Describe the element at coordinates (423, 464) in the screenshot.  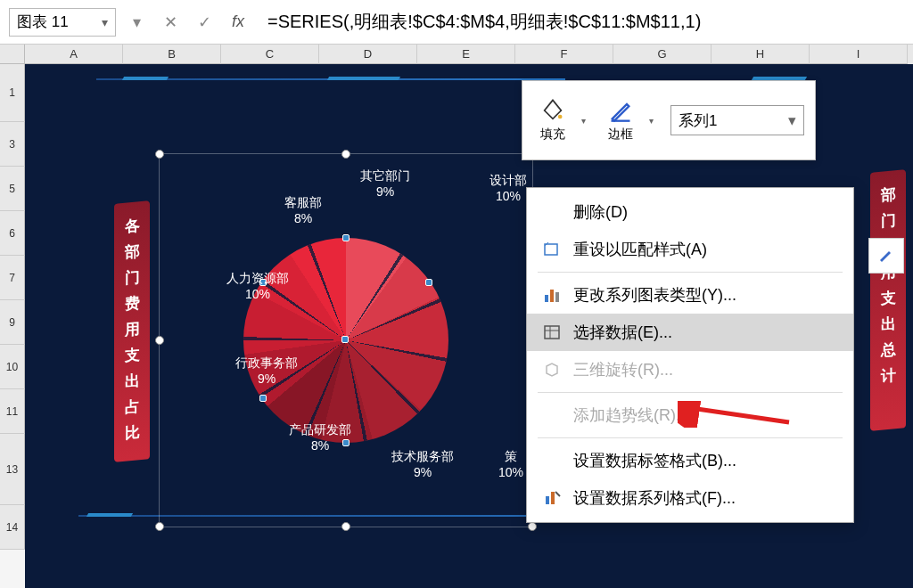
I see `slice-label: 技术服务部9%` at that location.